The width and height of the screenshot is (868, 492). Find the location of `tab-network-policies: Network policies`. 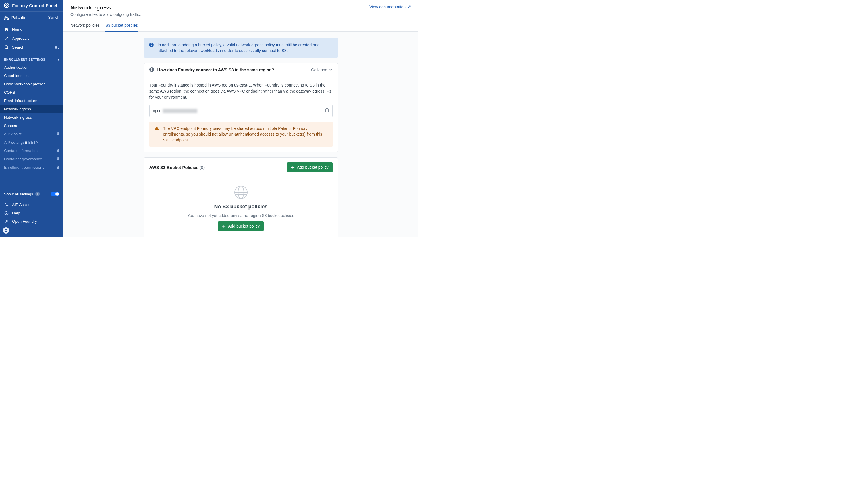

tab-network-policies: Network policies is located at coordinates (85, 26).